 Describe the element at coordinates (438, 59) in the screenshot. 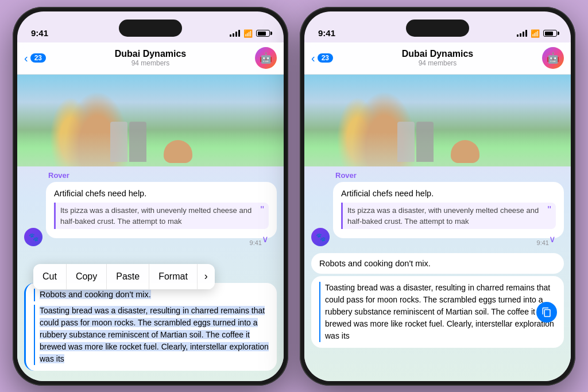

I see `chat-header-right: ‹ 23 Dubai Dynamics 94 members 🤖` at that location.